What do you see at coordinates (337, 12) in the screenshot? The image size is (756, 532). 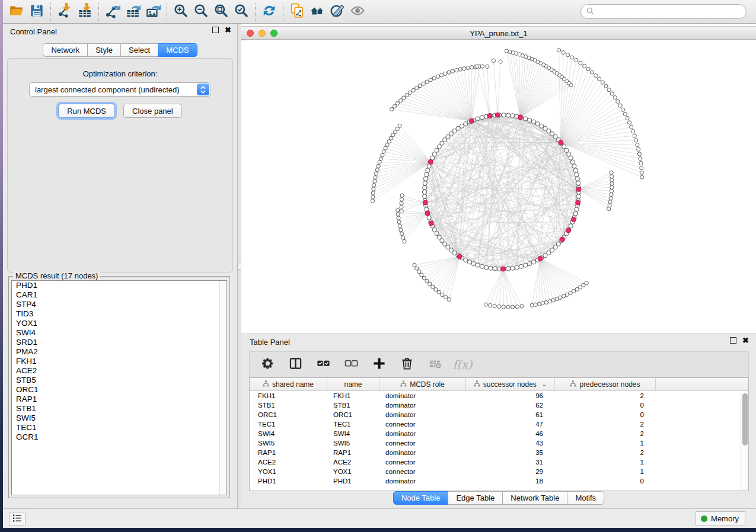 I see `toggle-graphics-details-icon` at bounding box center [337, 12].